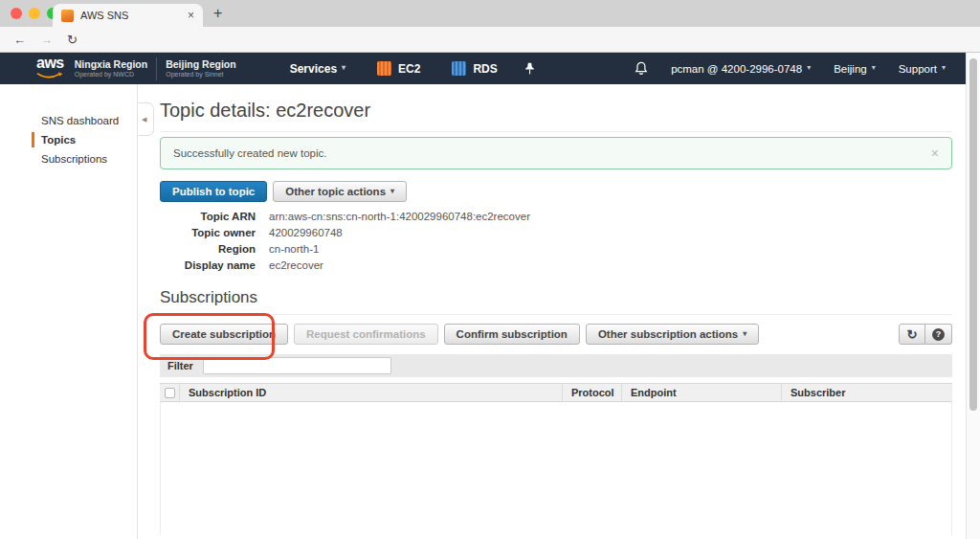 The image size is (980, 539). I want to click on account-menu: pcman @ 4200-2996-0748▾, so click(741, 69).